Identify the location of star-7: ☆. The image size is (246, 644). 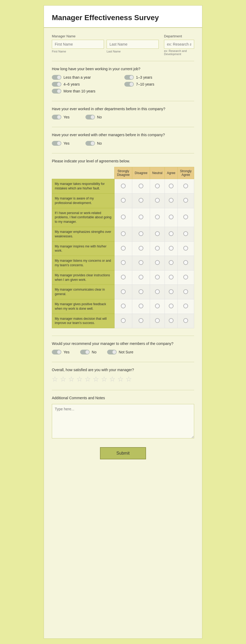
(104, 379).